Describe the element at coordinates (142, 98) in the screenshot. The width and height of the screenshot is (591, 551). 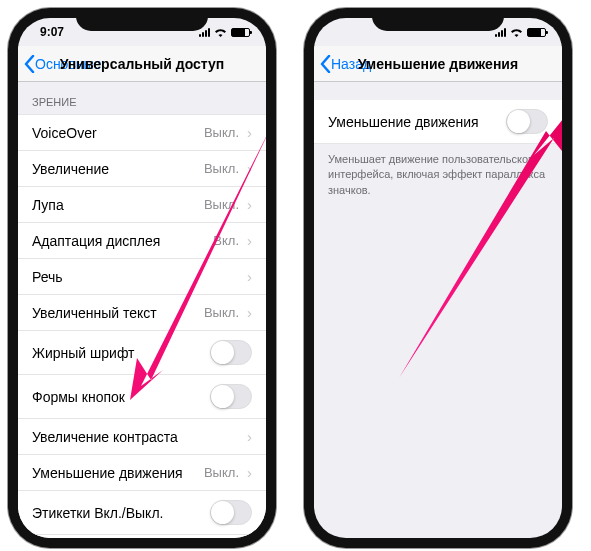
I see `section-header-vision: ЗРЕНИЕ` at that location.